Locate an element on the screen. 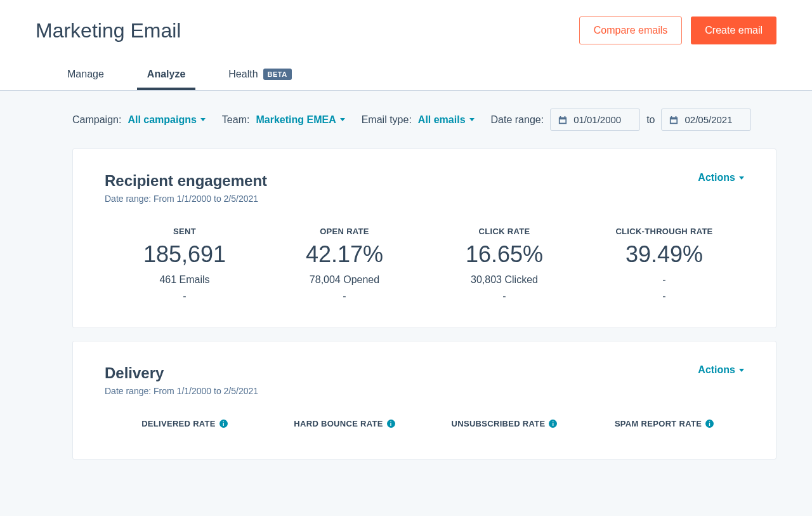 This screenshot has width=812, height=516. header-buttons: Compare emails Create email is located at coordinates (678, 30).